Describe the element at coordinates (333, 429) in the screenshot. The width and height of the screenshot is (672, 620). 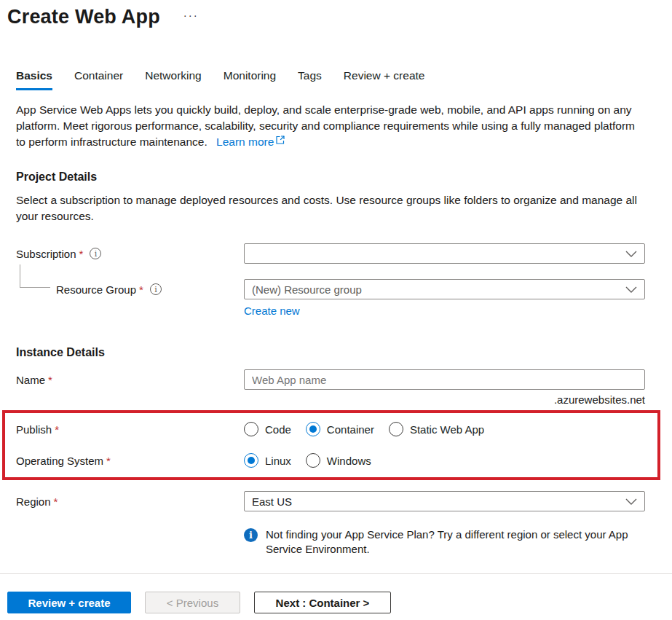
I see `publish-row: Publish * Code Container Static Web App` at that location.